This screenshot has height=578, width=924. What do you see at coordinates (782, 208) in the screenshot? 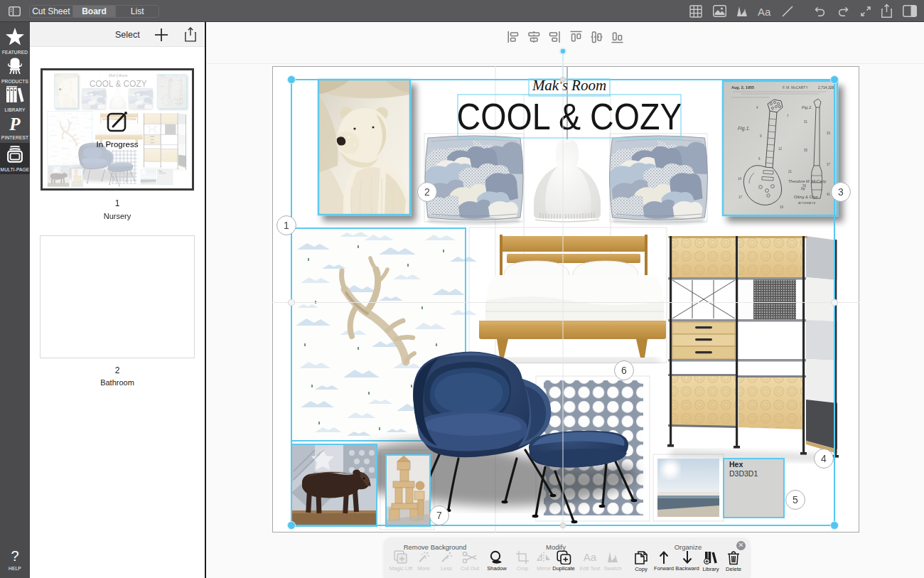
I see `svg-text: 19` at bounding box center [782, 208].